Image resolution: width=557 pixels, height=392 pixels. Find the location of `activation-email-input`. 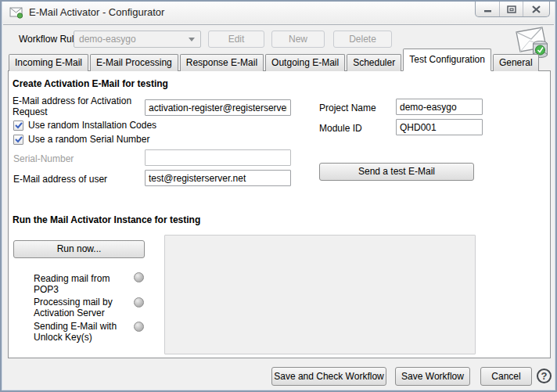

activation-email-input is located at coordinates (217, 108).